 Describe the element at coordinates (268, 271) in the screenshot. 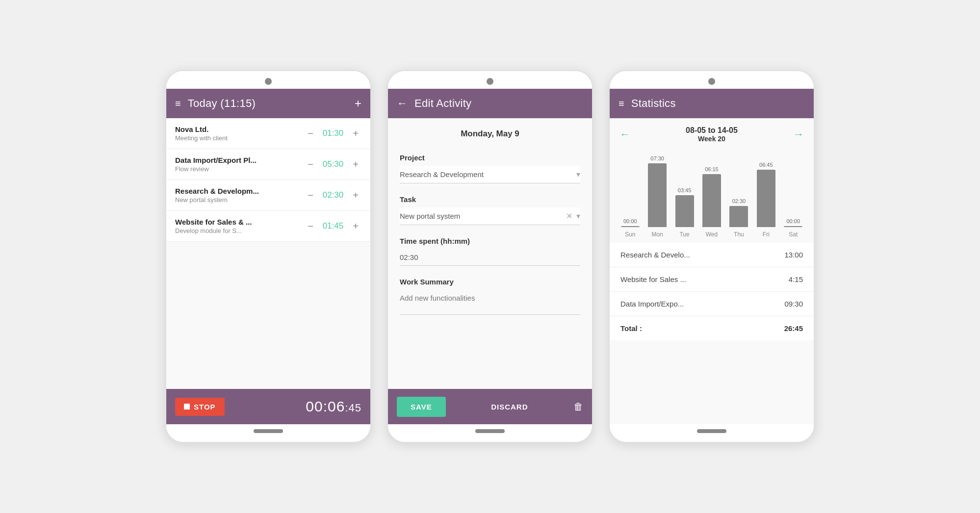

I see `today-body: Nova Ltd. Meeting with client − 01:30 + …` at that location.